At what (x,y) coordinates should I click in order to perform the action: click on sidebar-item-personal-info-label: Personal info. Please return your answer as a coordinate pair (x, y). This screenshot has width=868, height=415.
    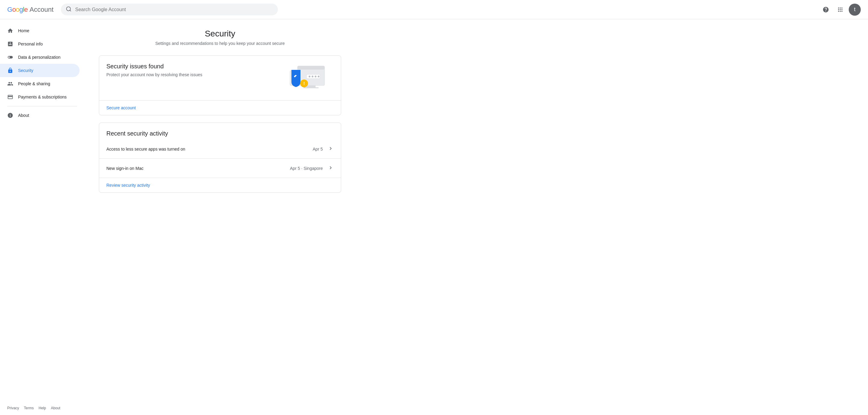
    Looking at the image, I should click on (30, 44).